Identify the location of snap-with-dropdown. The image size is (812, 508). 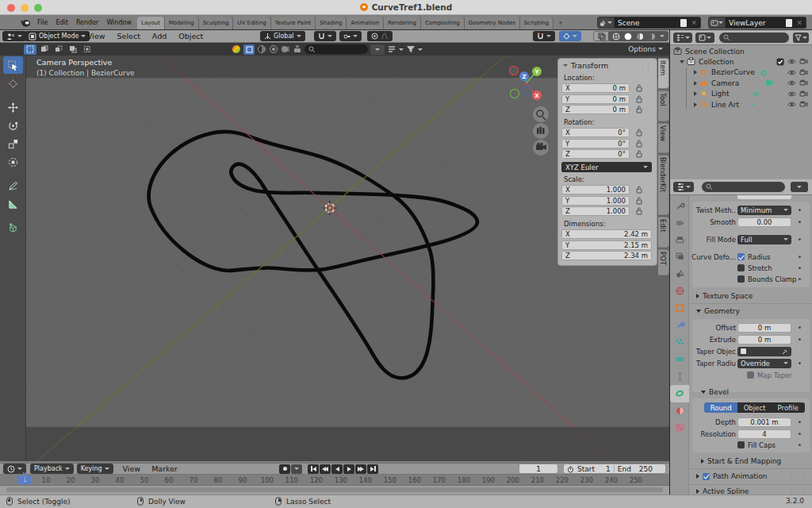
(350, 37).